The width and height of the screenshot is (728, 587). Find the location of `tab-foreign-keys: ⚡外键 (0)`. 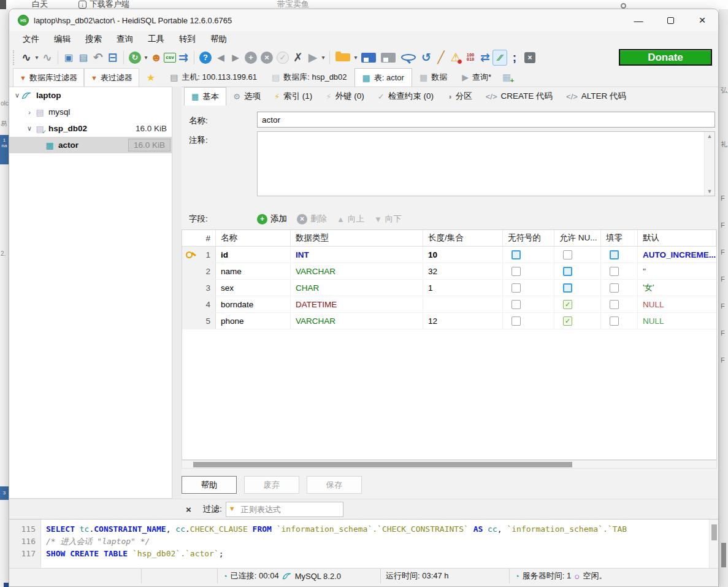

tab-foreign-keys: ⚡外键 (0) is located at coordinates (345, 96).